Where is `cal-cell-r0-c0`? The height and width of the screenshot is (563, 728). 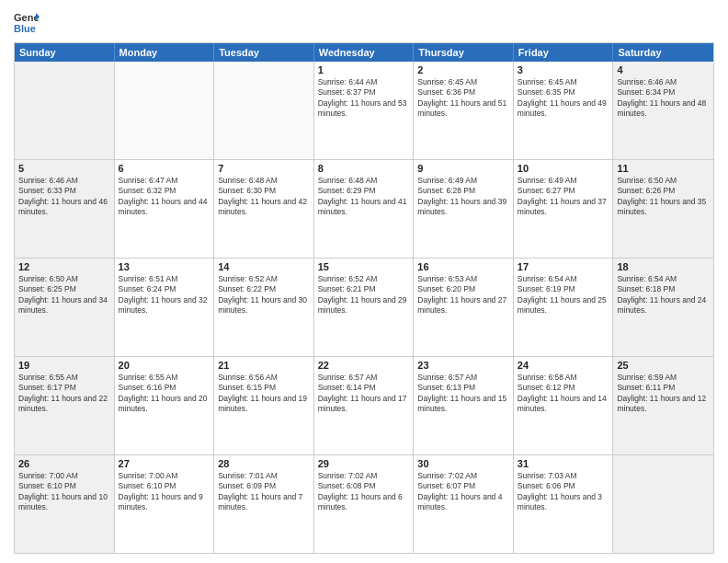 cal-cell-r0-c0 is located at coordinates (64, 110).